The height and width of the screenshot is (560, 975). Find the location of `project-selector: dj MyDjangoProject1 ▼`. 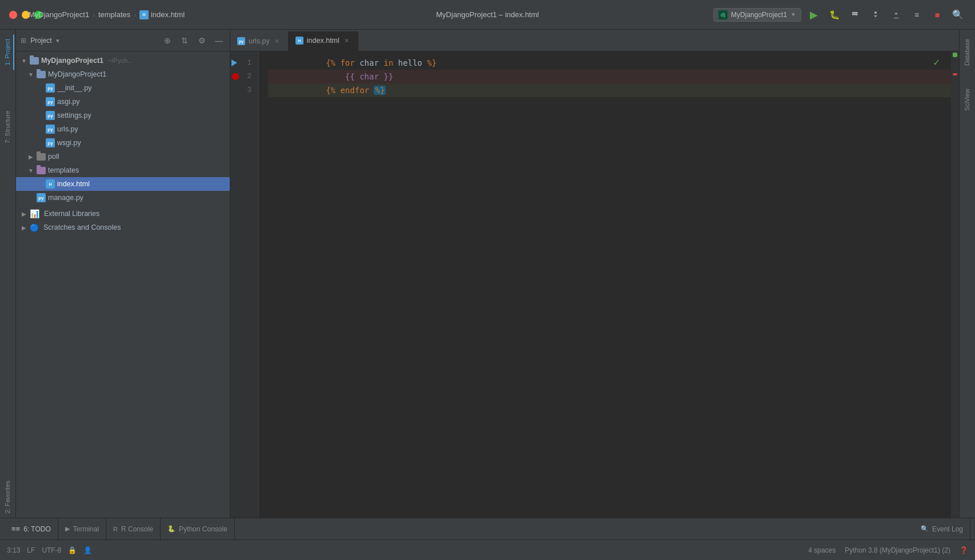

project-selector: dj MyDjangoProject1 ▼ is located at coordinates (757, 15).